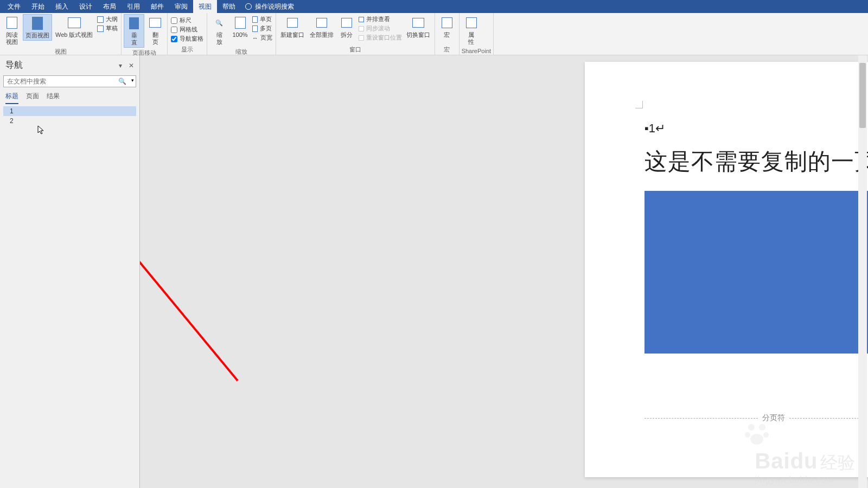 Image resolution: width=868 pixels, height=488 pixels. I want to click on menu-references: 引用, so click(133, 7).